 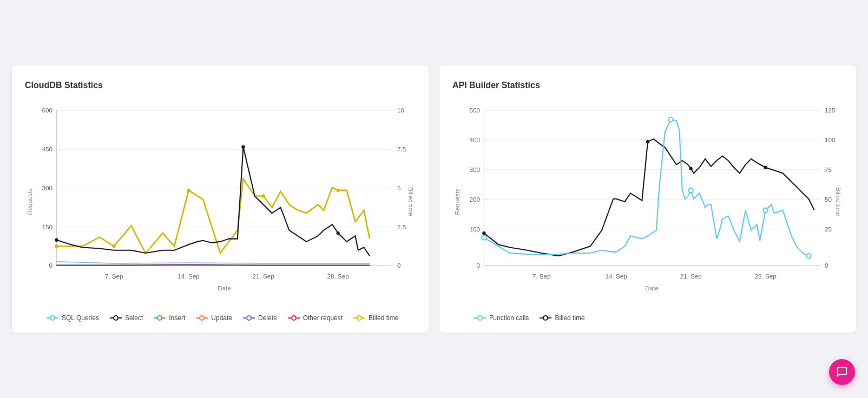 What do you see at coordinates (220, 318) in the screenshot?
I see `clouddb-legend: SQL Queries Select Insert Update Delete …` at bounding box center [220, 318].